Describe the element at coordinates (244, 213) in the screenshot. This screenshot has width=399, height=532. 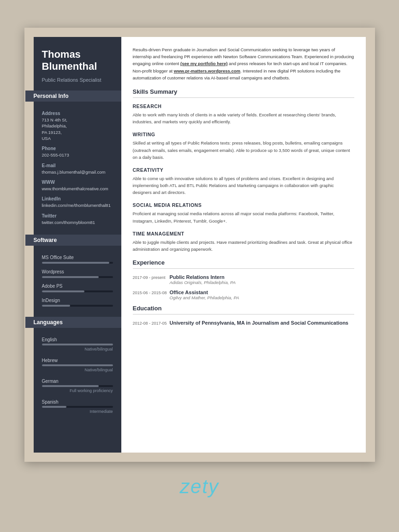
I see `main-skill-section: SOCIAL MEDIA RELATIONS Proficient at man…` at that location.